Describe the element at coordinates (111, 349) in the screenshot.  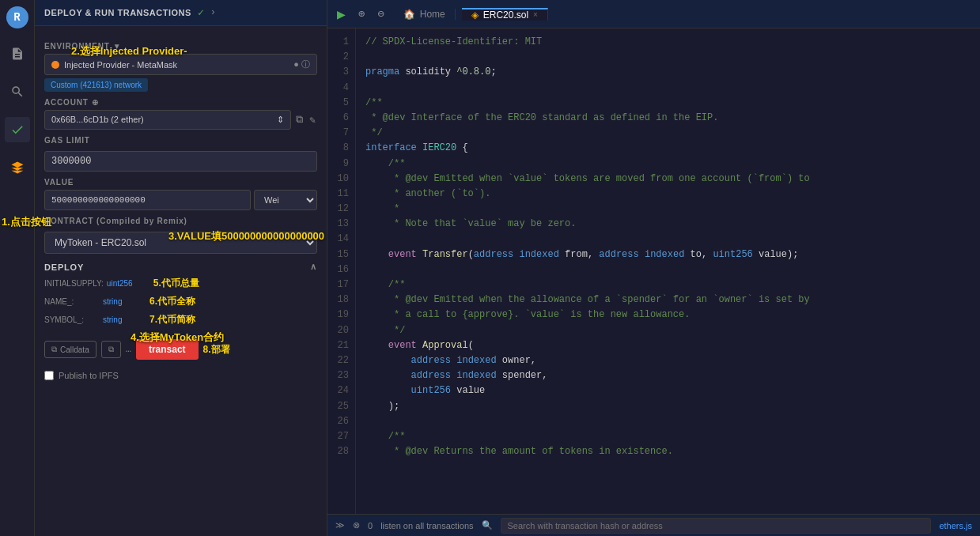
I see `calldata-btn2: ⧉` at that location.